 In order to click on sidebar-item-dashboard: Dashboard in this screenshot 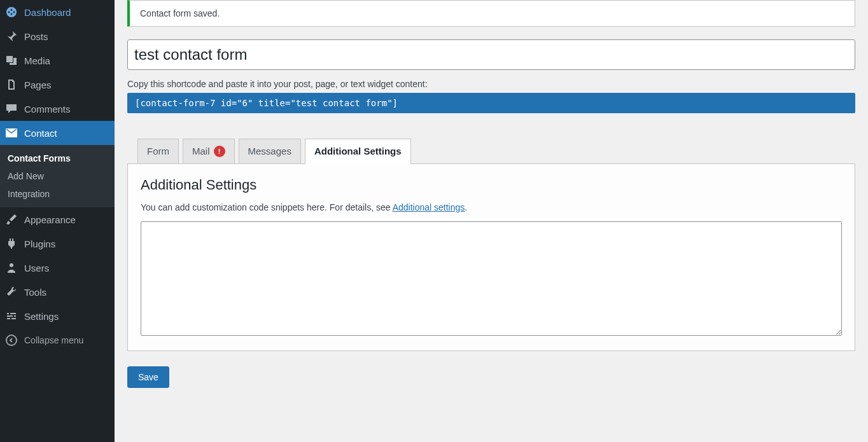, I will do `click(57, 12)`.